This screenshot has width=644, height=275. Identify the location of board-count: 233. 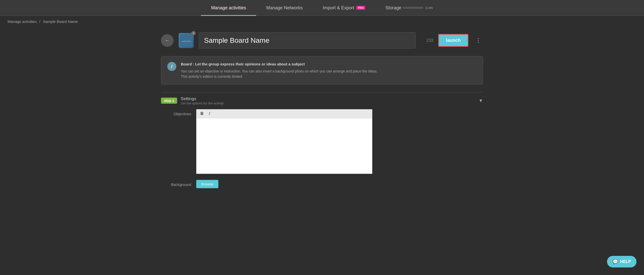
(428, 41).